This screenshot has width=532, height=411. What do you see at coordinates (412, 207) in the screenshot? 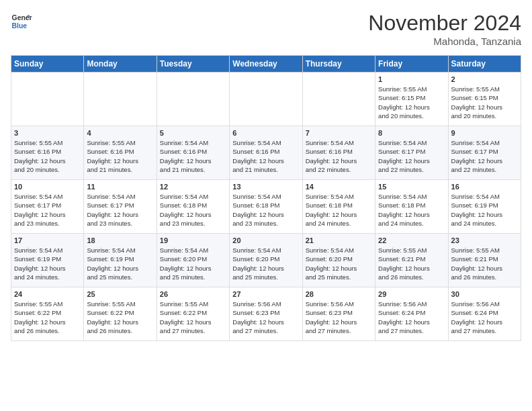
I see `calendar-cell: 15Sunrise: 5:54 AM Sunset: 6:18 PM Dayli…` at bounding box center [412, 207].